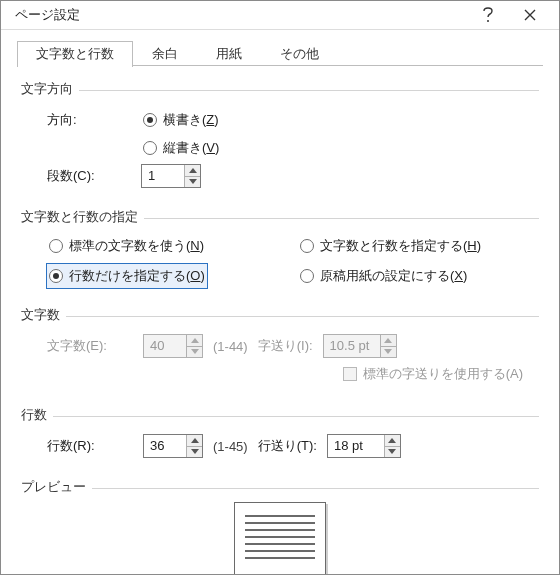 The image size is (560, 575). Describe the element at coordinates (165, 346) in the screenshot. I see `chars-value: 40` at that location.